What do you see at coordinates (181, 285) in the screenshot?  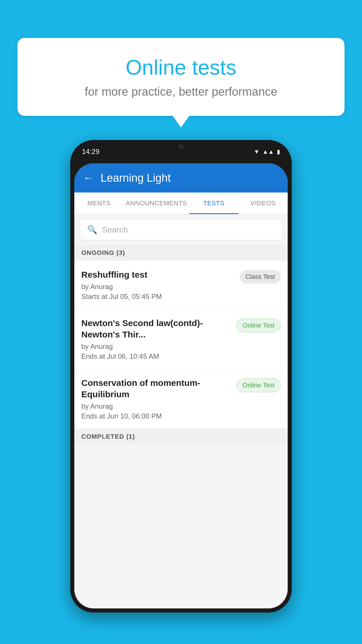 I see `test-item: Reshuffling test by Anurag Starts at Jul…` at bounding box center [181, 285].